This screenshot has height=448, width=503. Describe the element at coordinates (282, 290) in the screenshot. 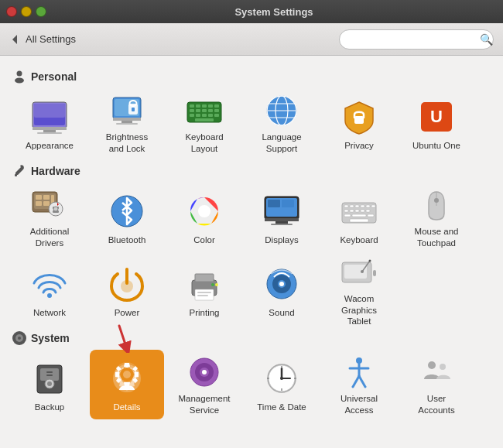

I see `sound-item: Sound` at that location.